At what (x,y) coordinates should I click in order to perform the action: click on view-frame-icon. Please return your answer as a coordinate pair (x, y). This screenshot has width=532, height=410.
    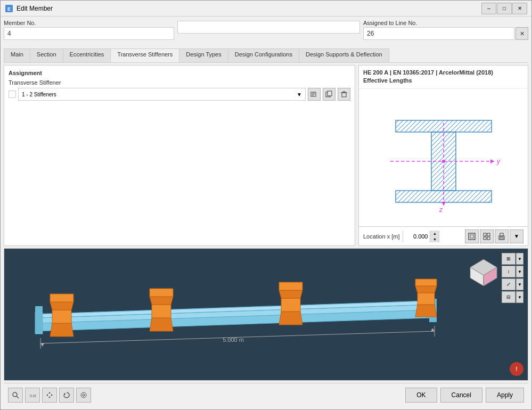
    Looking at the image, I should click on (472, 236).